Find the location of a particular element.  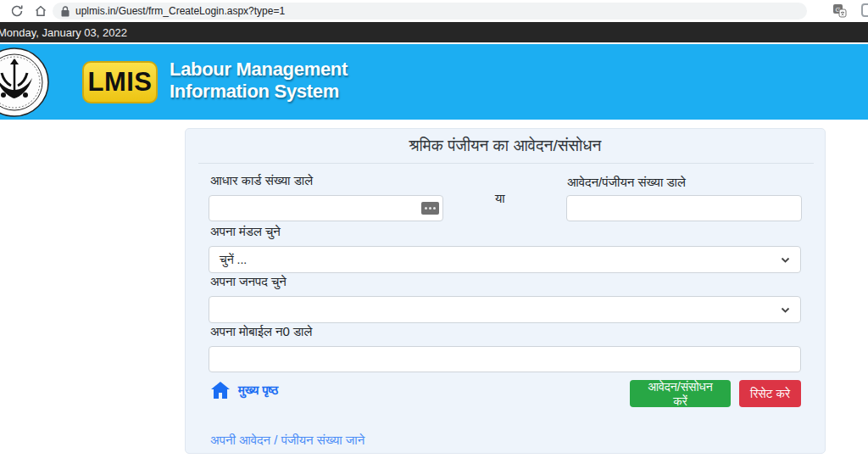

site-title-line1: Labour Management is located at coordinates (259, 70).